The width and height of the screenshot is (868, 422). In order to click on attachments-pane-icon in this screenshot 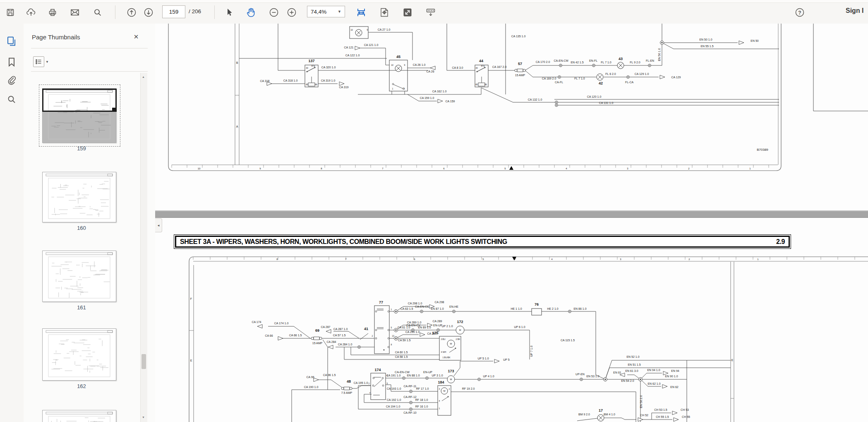, I will do `click(12, 80)`.